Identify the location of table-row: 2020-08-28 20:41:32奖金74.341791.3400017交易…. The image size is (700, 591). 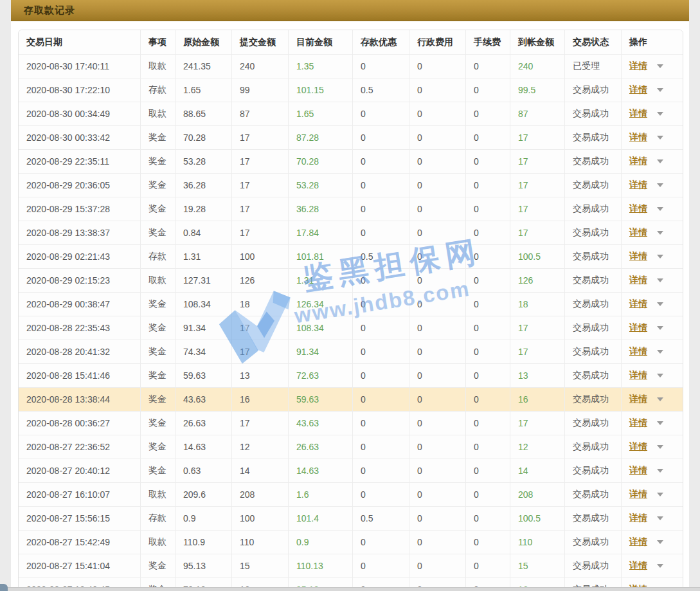
(351, 352).